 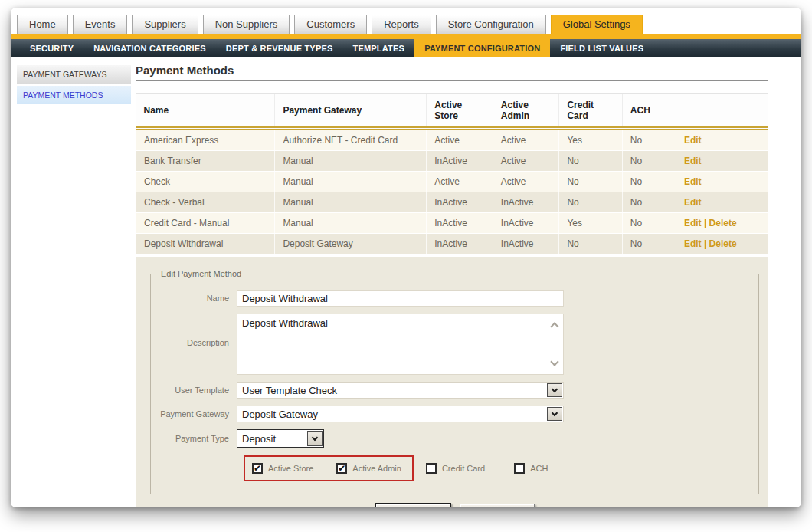 What do you see at coordinates (351, 244) in the screenshot?
I see `cell-gateway: Deposit Gateway` at bounding box center [351, 244].